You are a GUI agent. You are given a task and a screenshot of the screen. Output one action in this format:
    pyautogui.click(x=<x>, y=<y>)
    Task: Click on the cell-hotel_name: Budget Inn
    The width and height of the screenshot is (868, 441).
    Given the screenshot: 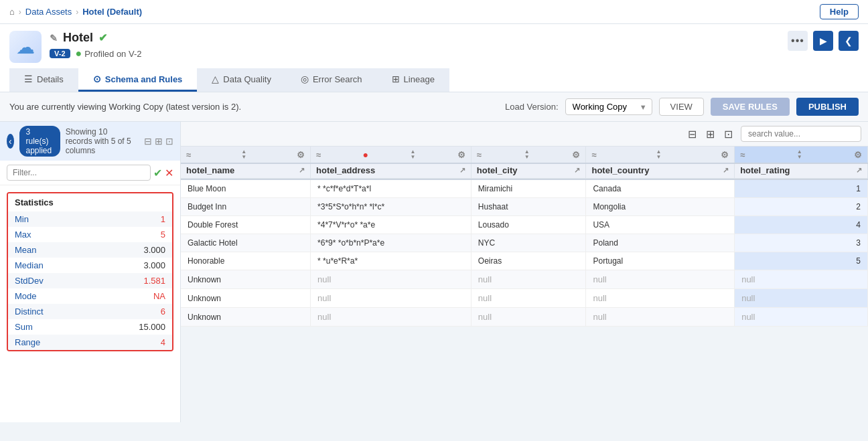 What is the action you would take?
    pyautogui.click(x=246, y=207)
    